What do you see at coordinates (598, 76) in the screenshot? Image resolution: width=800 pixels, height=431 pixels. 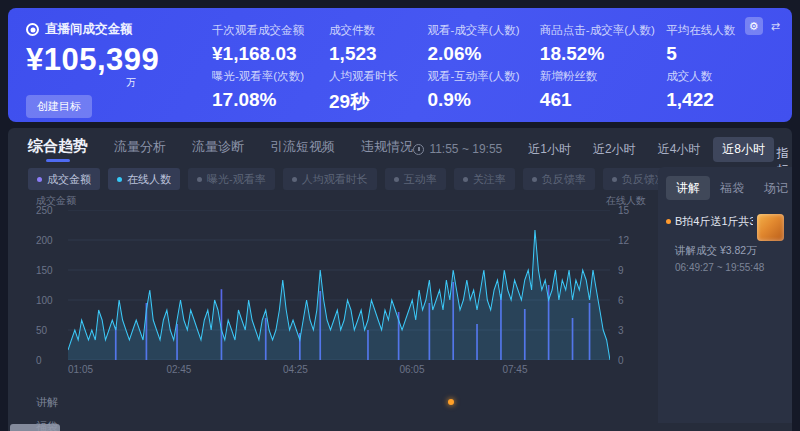 I see `metric-label: 新增粉丝数` at bounding box center [598, 76].